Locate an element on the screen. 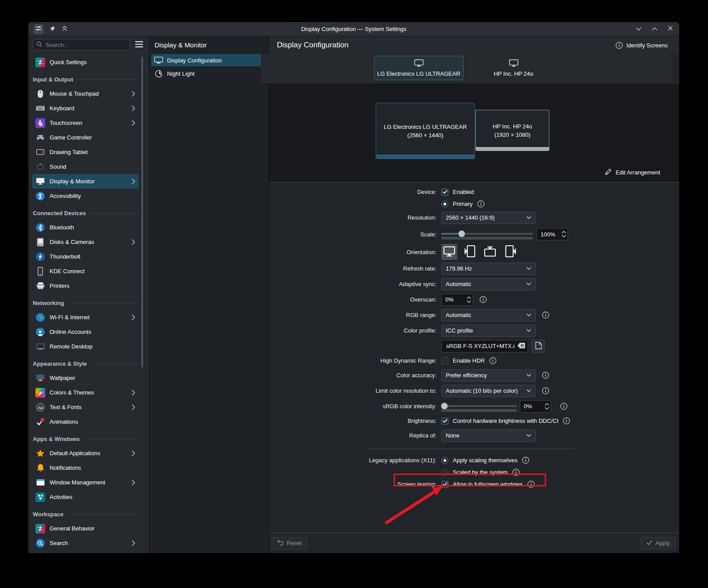 The width and height of the screenshot is (708, 588). subpanel-item-display-configuration: Display Configuration is located at coordinates (209, 60).